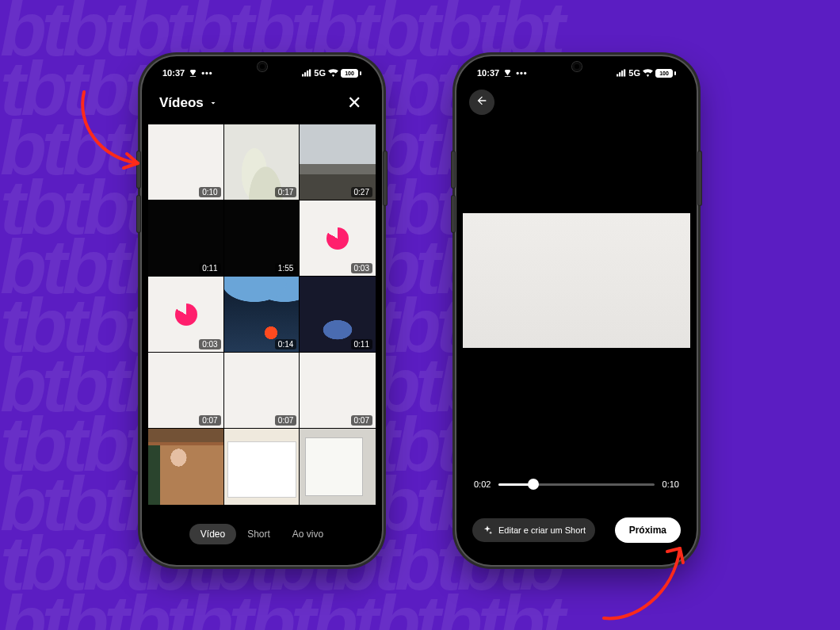  I want to click on edit-create-short-label: Editar e criar um Short, so click(542, 530).